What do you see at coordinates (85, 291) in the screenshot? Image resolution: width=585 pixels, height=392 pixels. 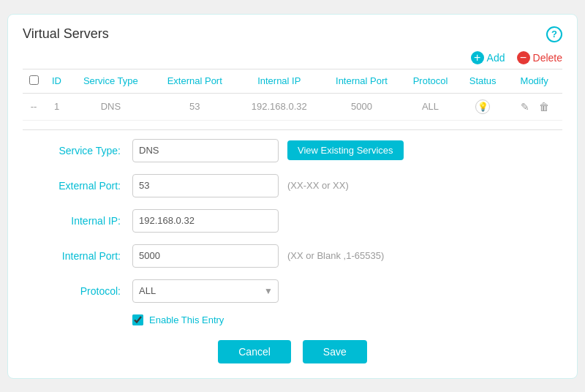 I see `protocol-label: Protocol:` at bounding box center [85, 291].